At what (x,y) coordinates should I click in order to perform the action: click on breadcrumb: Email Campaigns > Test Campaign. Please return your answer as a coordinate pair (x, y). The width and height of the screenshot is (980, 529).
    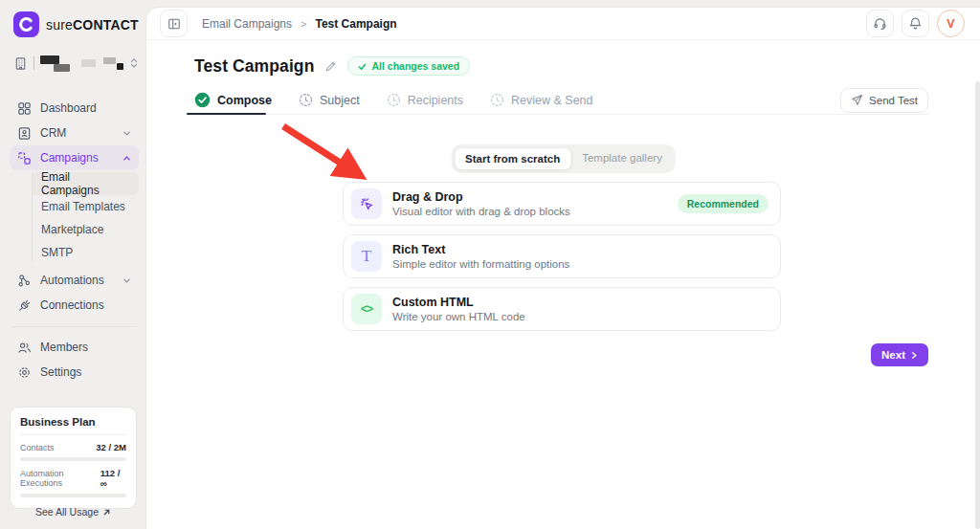
    Looking at the image, I should click on (300, 24).